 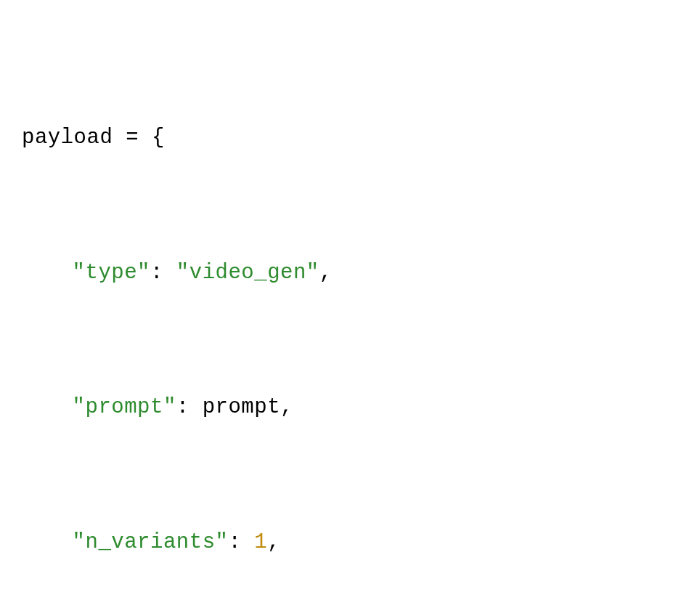 I want to click on dict-value: "video_gen", so click(x=248, y=273).